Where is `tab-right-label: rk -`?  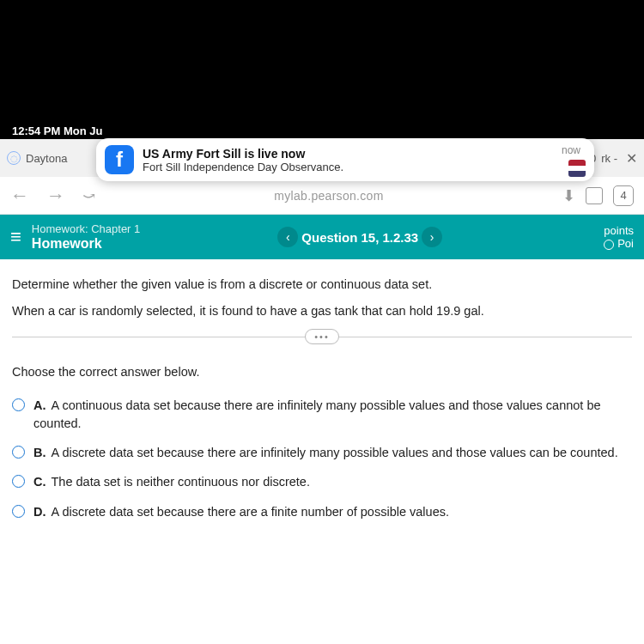
tab-right-label: rk - is located at coordinates (610, 158).